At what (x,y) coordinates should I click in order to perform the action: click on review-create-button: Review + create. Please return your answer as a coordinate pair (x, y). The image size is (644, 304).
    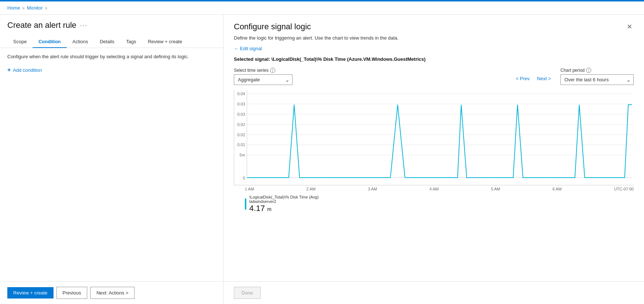
    Looking at the image, I should click on (30, 293).